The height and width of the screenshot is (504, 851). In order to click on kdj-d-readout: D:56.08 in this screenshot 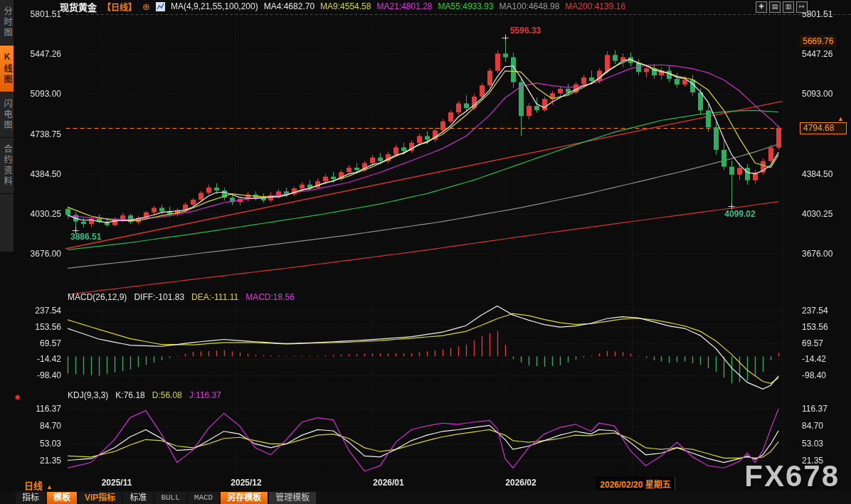, I will do `click(167, 395)`.